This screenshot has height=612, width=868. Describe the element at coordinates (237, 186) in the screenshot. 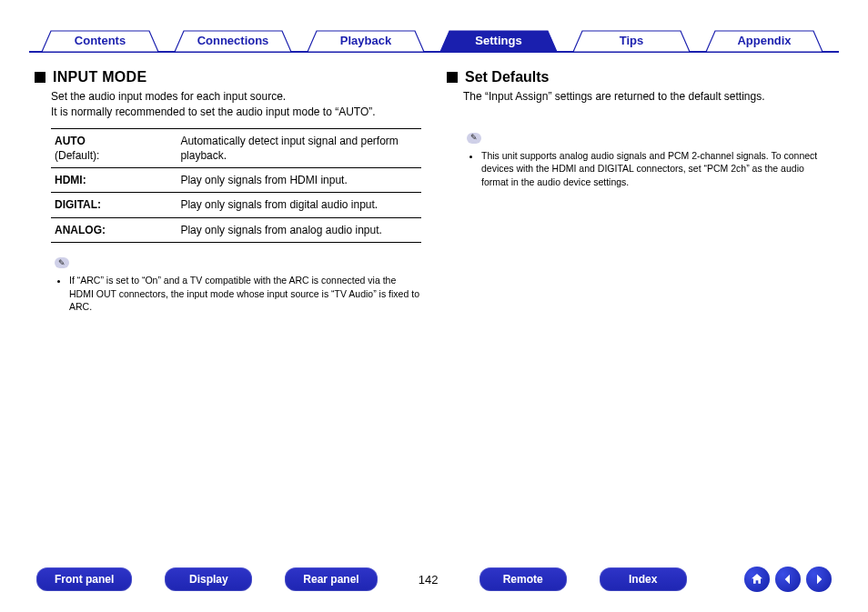

I see `input-mode-table: AUTO (Default): Automatically detect inp…` at that location.